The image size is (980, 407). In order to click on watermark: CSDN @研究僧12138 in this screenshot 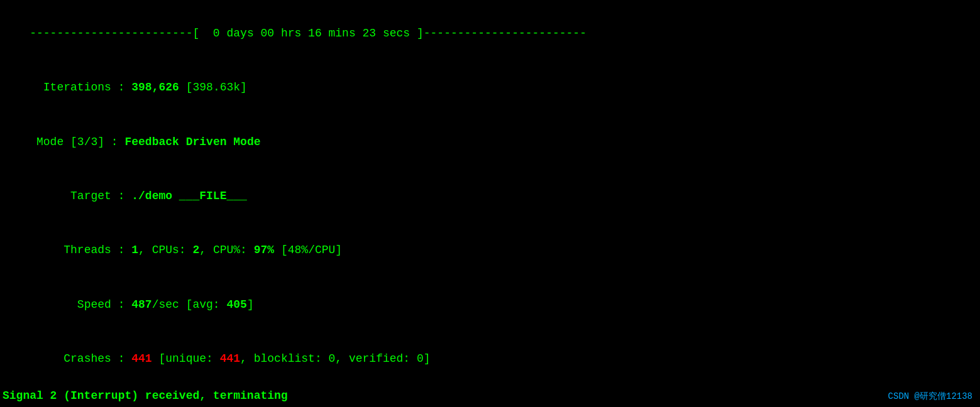, I will do `click(930, 396)`.